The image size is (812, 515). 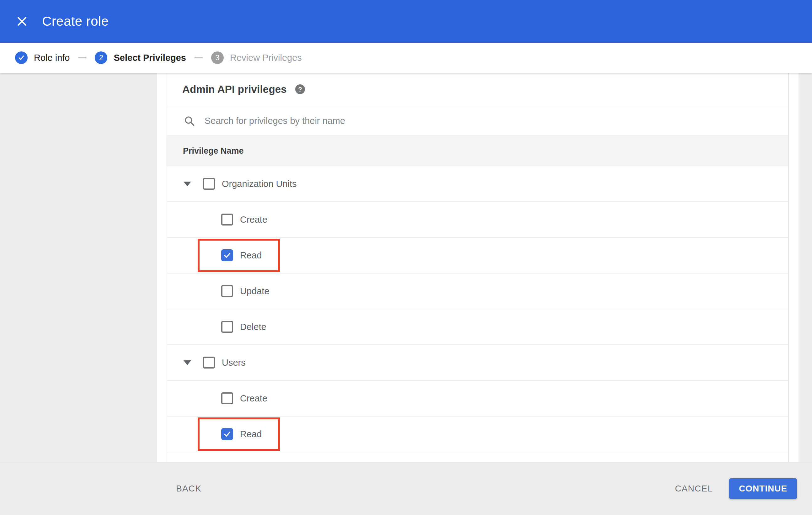 I want to click on footer-bar: BACK CANCEL CONTINUE, so click(x=406, y=488).